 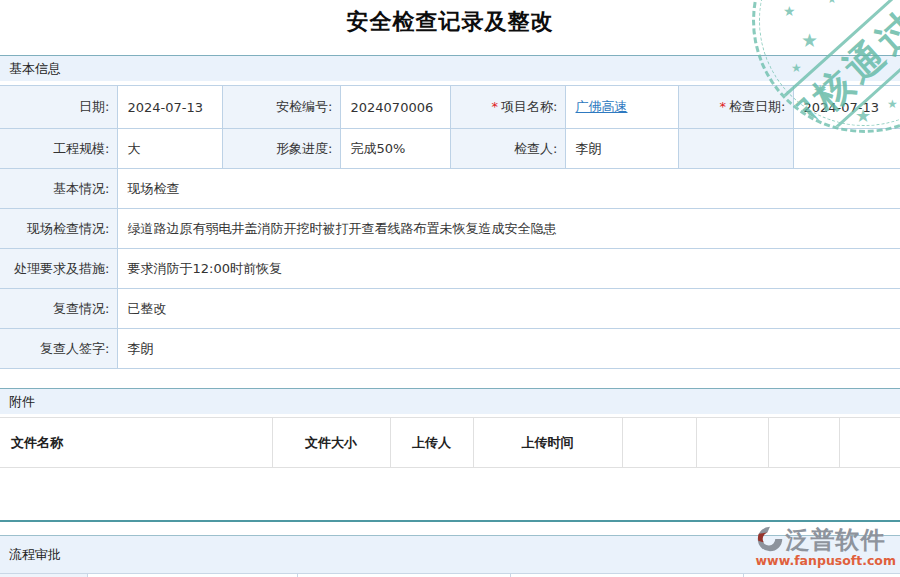 I want to click on field-value-progress: 完成50%, so click(x=395, y=149).